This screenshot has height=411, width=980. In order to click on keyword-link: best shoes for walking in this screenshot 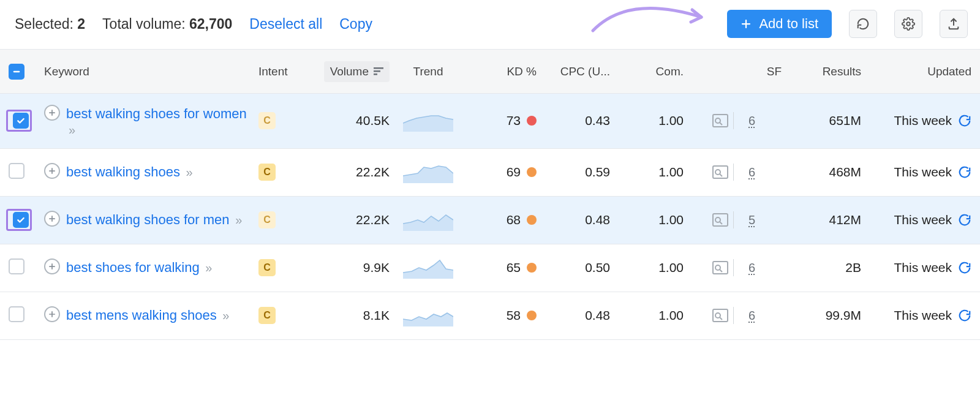, I will do `click(133, 267)`.